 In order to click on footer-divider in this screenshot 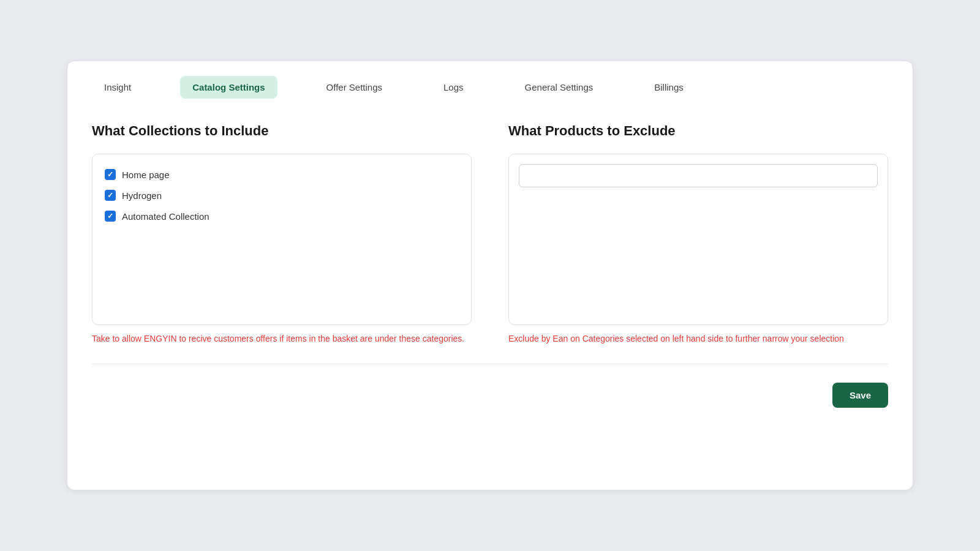, I will do `click(490, 364)`.